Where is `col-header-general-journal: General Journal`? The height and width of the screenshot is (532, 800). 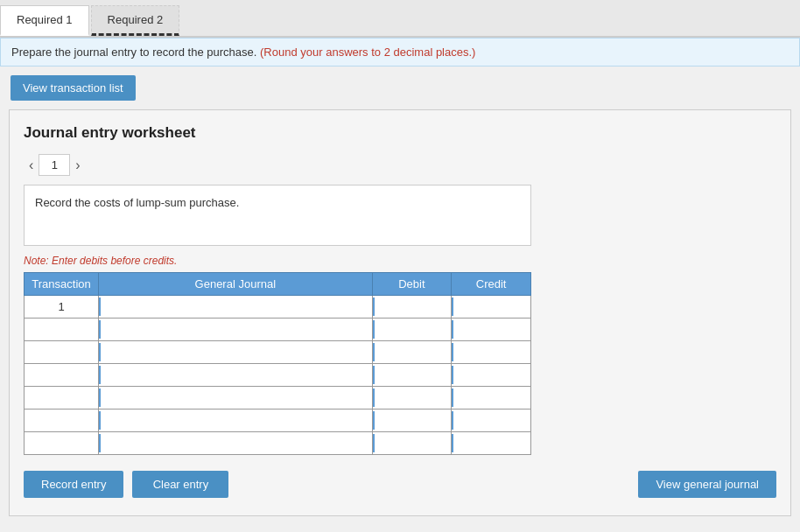 col-header-general-journal: General Journal is located at coordinates (235, 284).